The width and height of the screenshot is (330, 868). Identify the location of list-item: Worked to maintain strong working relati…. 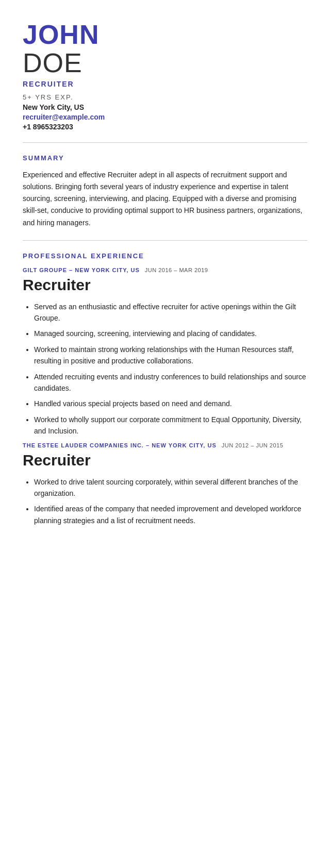
(171, 356).